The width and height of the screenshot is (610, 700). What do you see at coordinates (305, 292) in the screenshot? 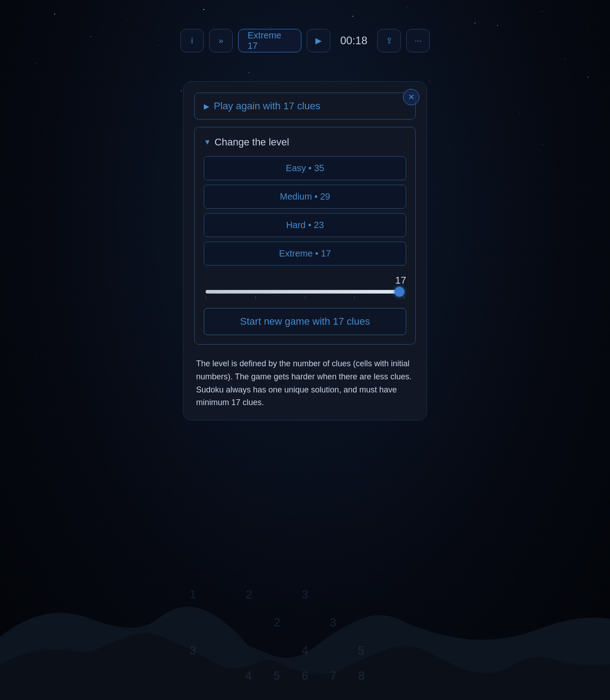
I see `slider-fill` at bounding box center [305, 292].